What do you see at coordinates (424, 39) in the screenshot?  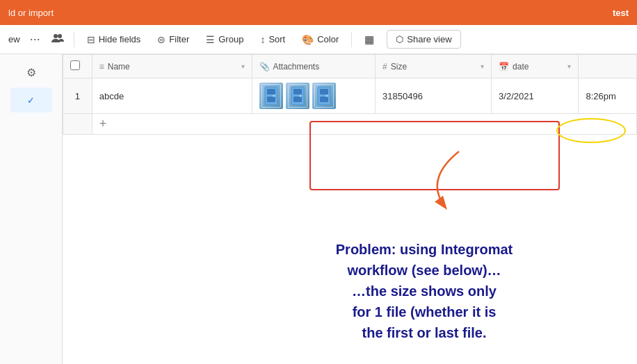 I see `share-view-button: ⬡ Share view` at bounding box center [424, 39].